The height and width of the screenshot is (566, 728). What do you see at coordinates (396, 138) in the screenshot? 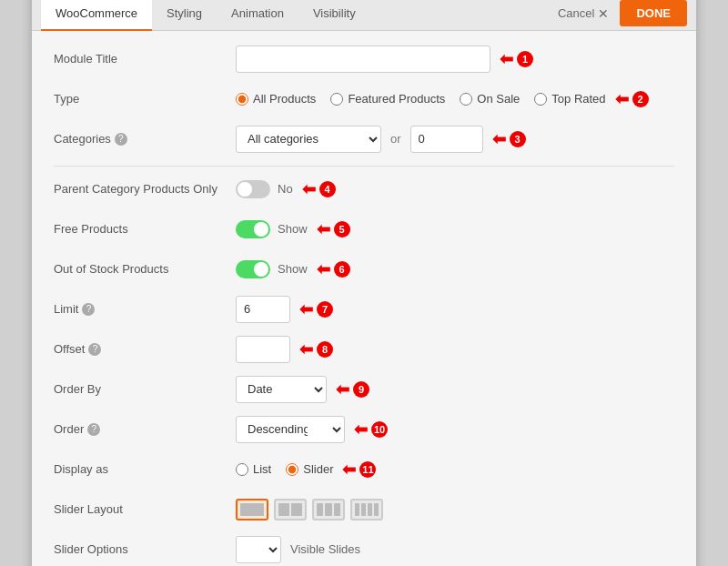
I see `or-label: or` at bounding box center [396, 138].